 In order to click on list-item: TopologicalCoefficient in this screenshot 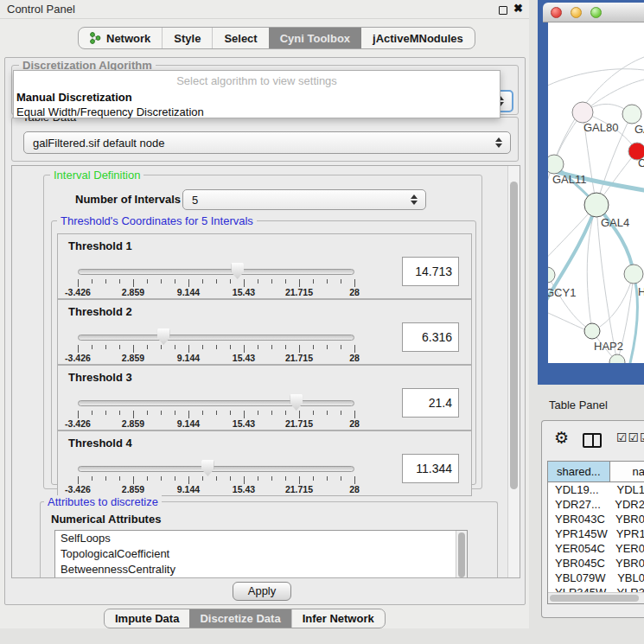, I will do `click(261, 554)`.